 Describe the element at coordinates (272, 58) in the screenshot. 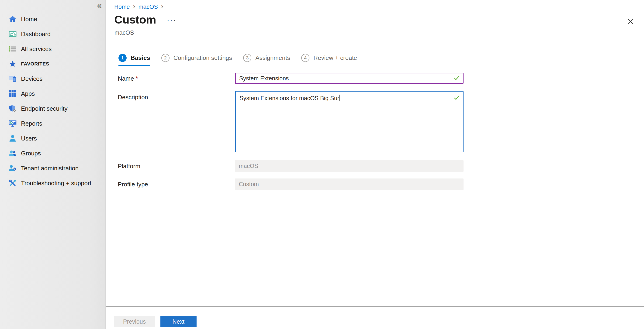

I see `step-label: Assignments` at that location.